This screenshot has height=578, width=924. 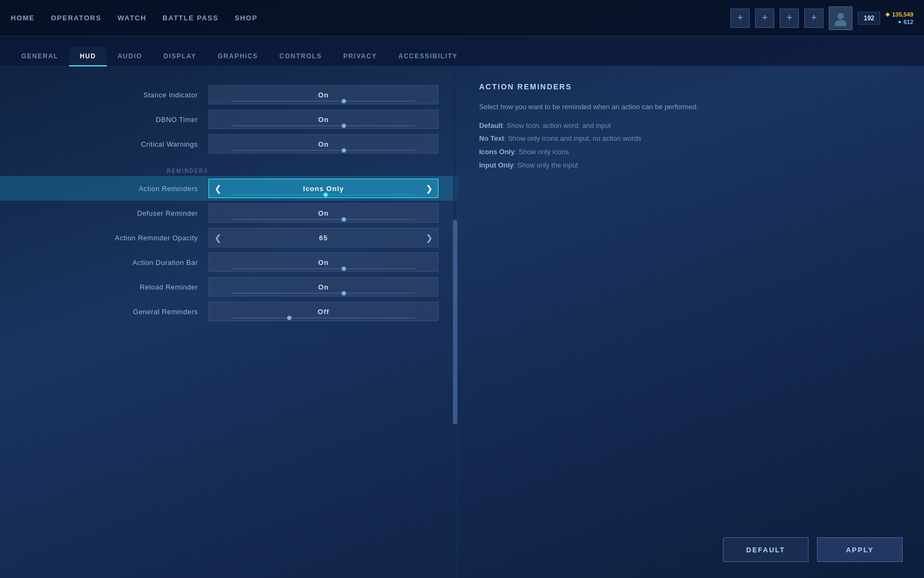 I want to click on bottom-action-buttons: DEFAULT APPLY, so click(x=813, y=550).